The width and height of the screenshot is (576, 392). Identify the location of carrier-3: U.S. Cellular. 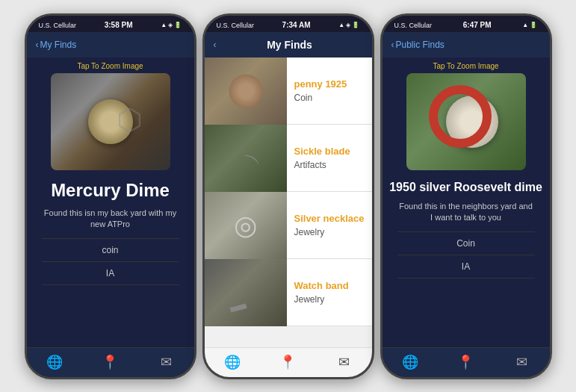
(414, 25).